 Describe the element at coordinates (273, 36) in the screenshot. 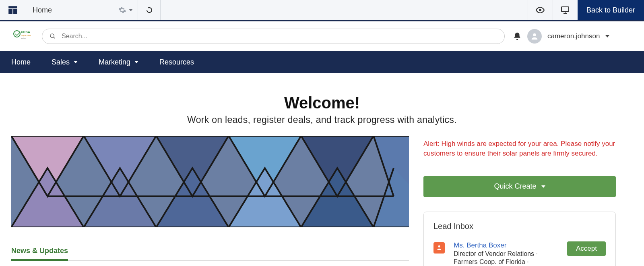

I see `search-box` at that location.